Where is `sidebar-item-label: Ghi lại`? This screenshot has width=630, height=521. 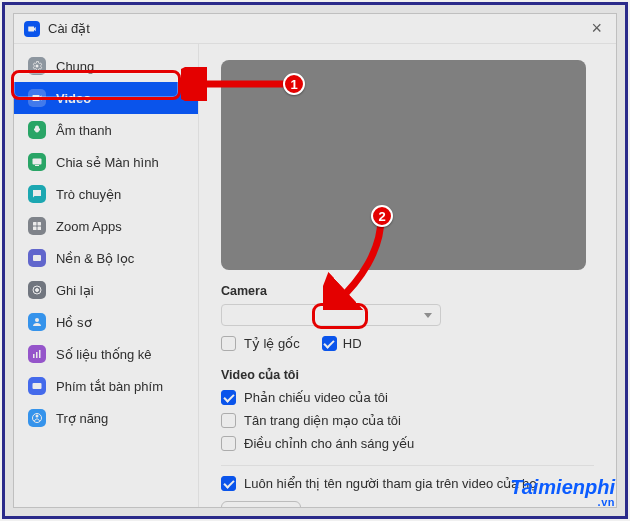 sidebar-item-label: Ghi lại is located at coordinates (75, 290).